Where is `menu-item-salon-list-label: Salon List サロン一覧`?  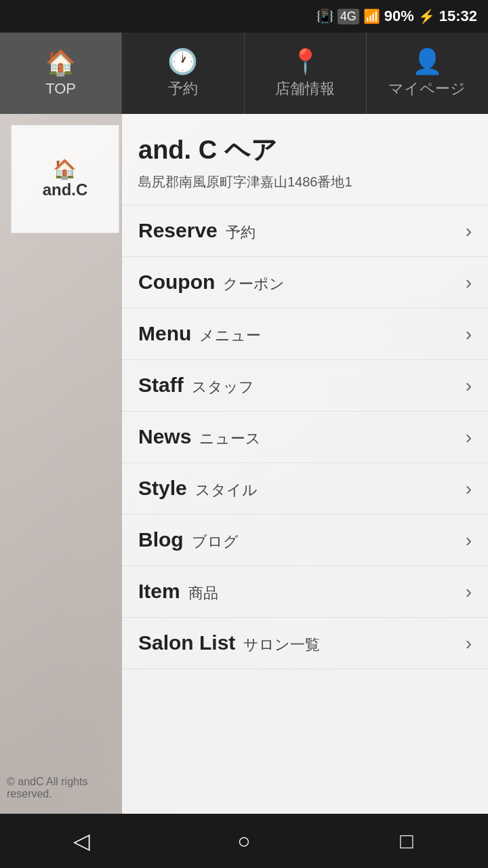
menu-item-salon-list-label: Salon List サロン一覧 is located at coordinates (229, 643).